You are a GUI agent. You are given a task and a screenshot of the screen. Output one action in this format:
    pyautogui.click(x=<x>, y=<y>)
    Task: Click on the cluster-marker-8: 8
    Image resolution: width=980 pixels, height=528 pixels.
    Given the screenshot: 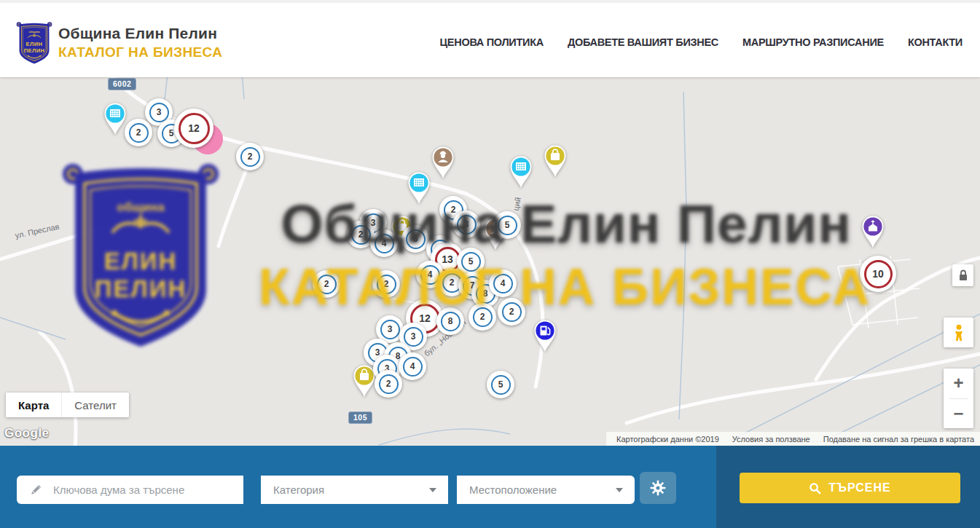 What is the action you would take?
    pyautogui.click(x=450, y=321)
    